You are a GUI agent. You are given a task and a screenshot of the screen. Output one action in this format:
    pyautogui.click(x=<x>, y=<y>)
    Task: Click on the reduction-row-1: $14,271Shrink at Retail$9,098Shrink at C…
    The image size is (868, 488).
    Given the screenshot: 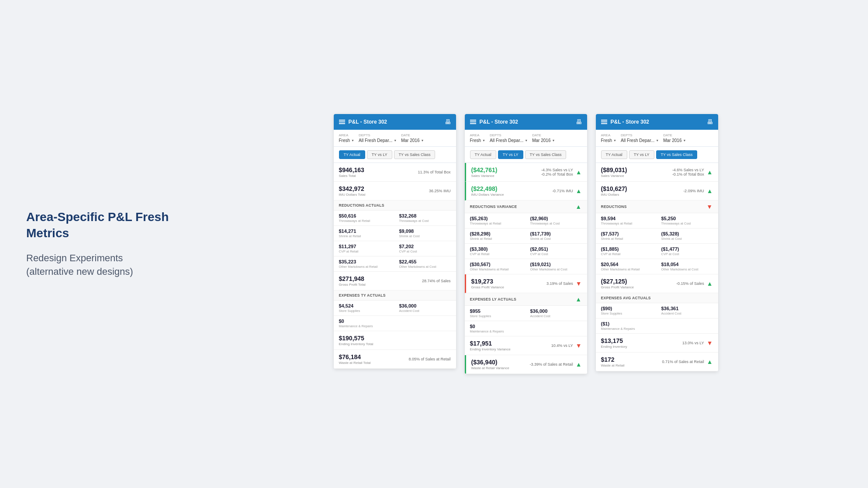 What is the action you would take?
    pyautogui.click(x=395, y=233)
    